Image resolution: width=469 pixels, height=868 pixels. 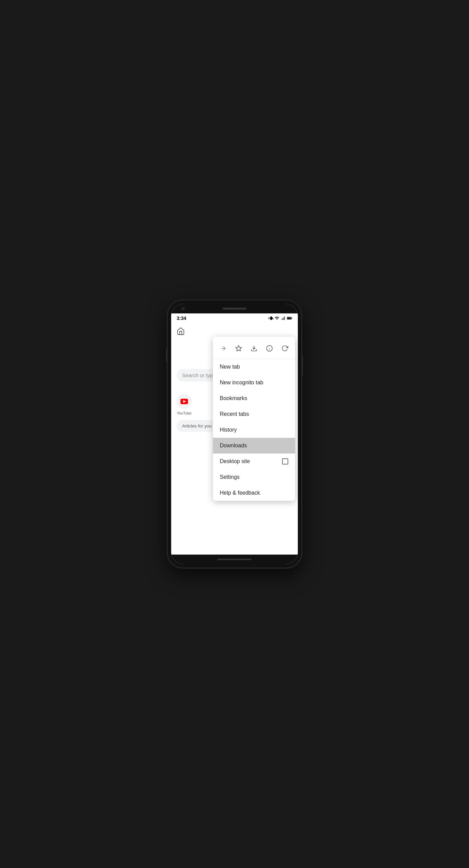 I want to click on status-icons, so click(x=280, y=318).